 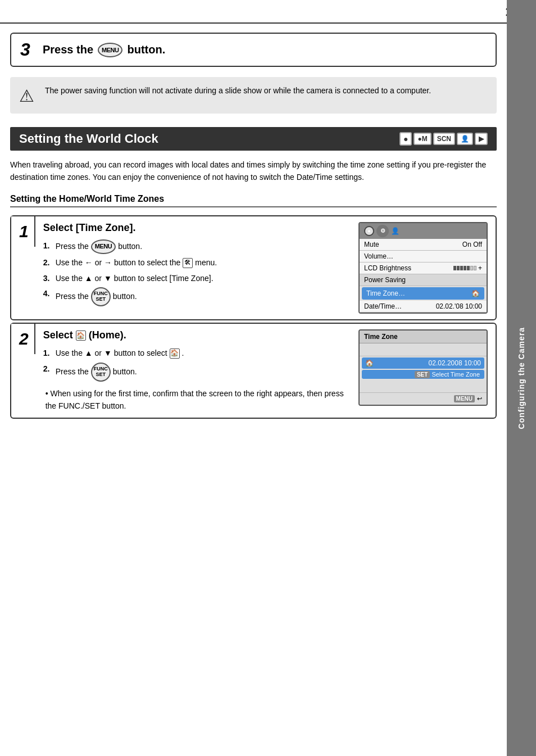 I want to click on func-btn-step2: FUNCSET, so click(x=101, y=372).